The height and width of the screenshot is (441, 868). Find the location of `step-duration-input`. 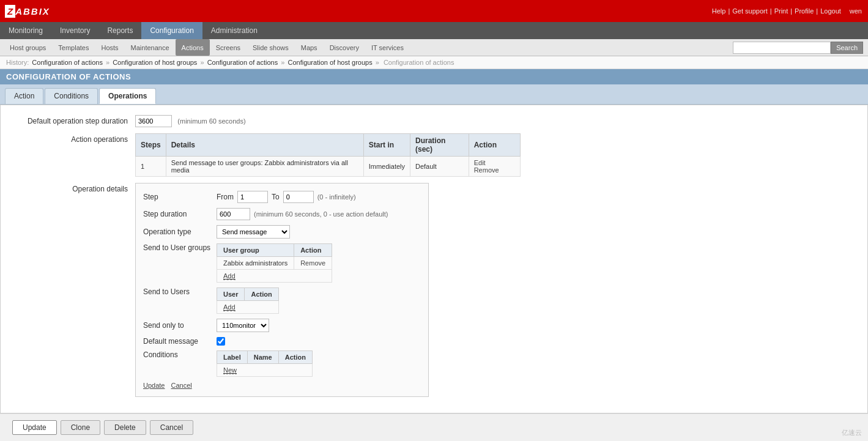

step-duration-input is located at coordinates (234, 214).